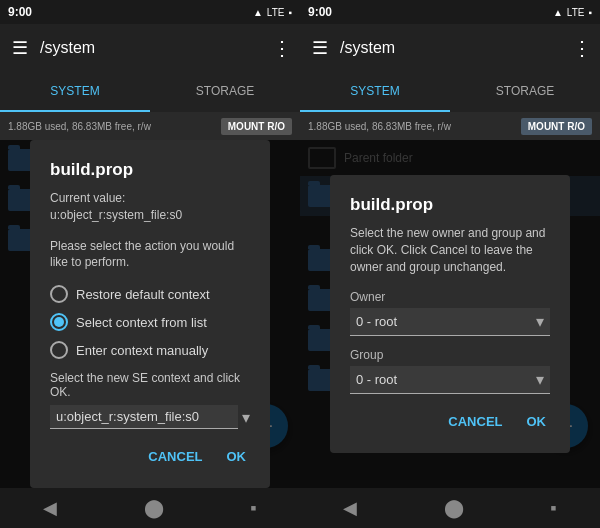 Image resolution: width=600 pixels, height=528 pixels. Describe the element at coordinates (540, 322) in the screenshot. I see `owner-arrow-icon: ▾` at that location.